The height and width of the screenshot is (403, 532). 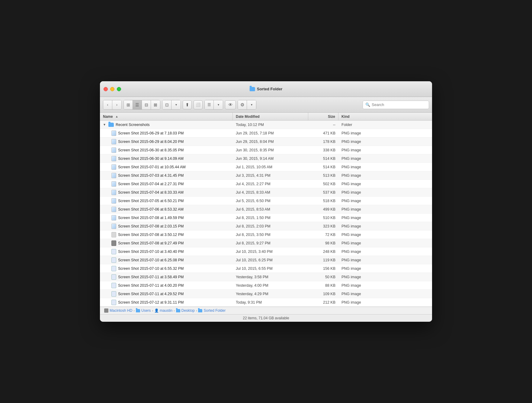 I want to click on breadcrumb-desktop: Desktop, so click(x=188, y=311).